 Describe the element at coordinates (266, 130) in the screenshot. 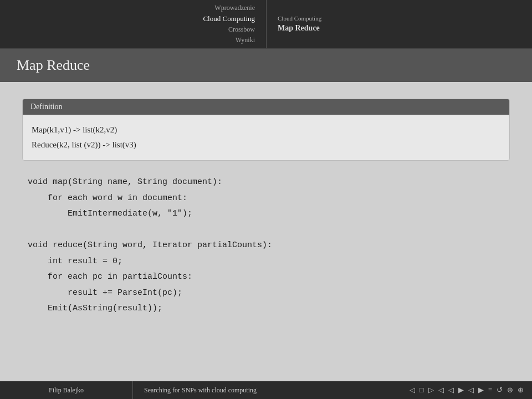

I see `definition-box: Definition Map(k1,v1) -> list(k2,v2) Red…` at that location.